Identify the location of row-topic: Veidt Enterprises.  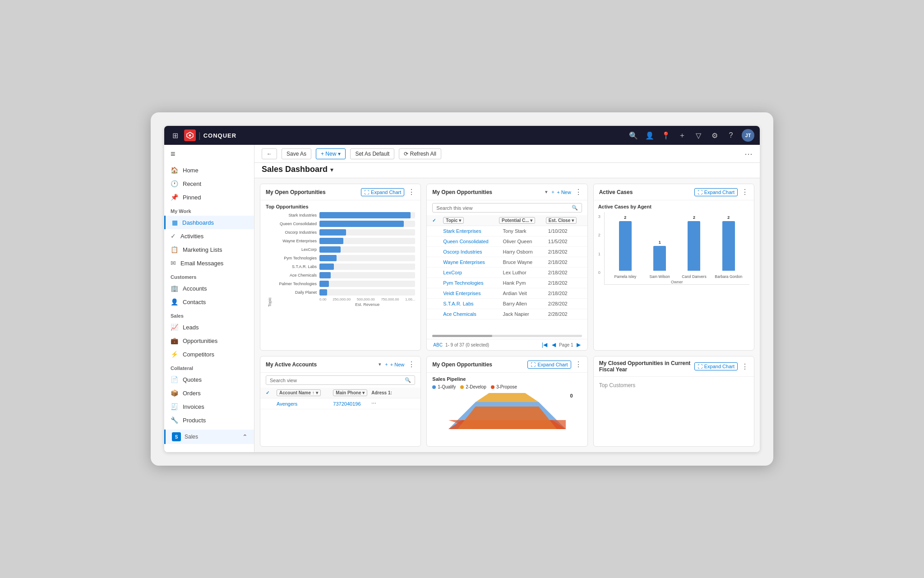
(472, 293).